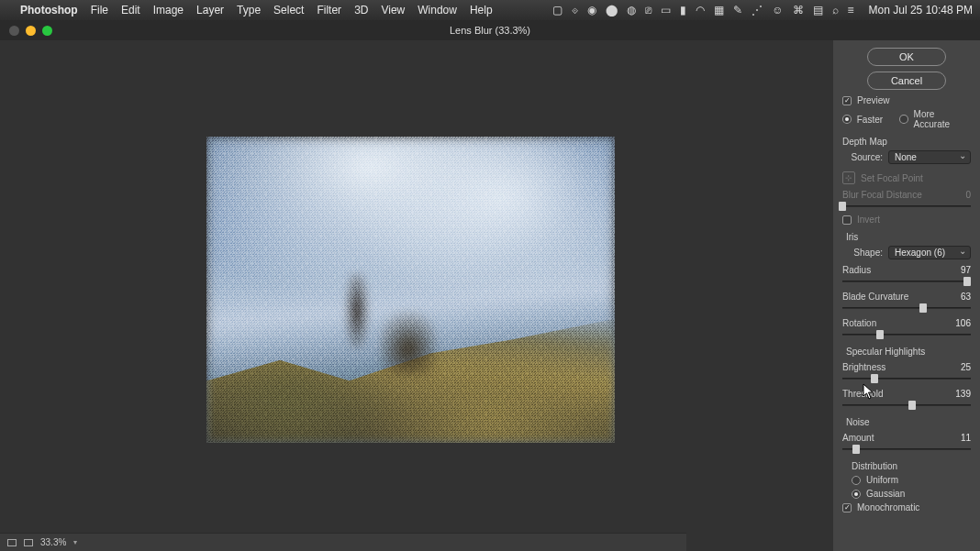 The width and height of the screenshot is (980, 551). I want to click on invert-label: Invert, so click(868, 220).